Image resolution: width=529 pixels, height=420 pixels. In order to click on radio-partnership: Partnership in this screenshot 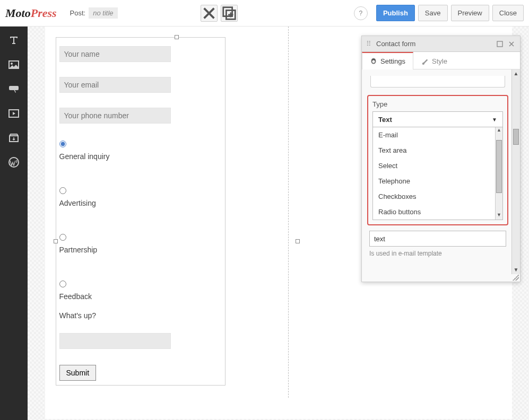, I will do `click(141, 244)`.